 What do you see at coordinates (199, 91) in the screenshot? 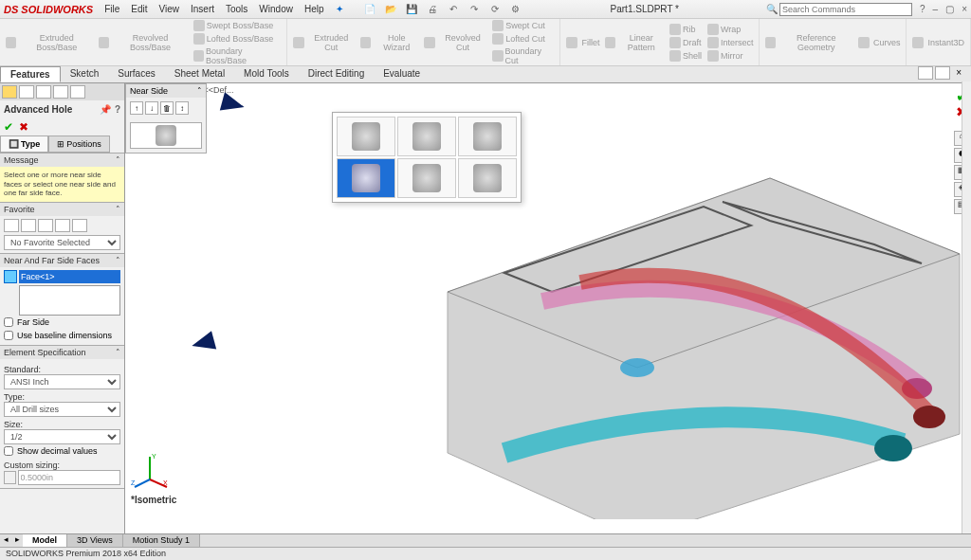
I see `near-side-collapse-icon: ˄` at bounding box center [199, 91].